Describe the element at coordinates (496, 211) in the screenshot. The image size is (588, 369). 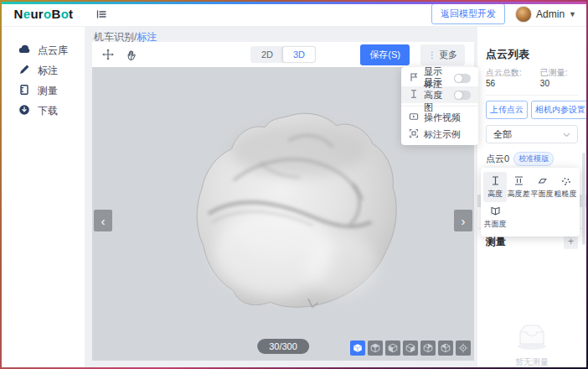
I see `coplanarity-icon` at that location.